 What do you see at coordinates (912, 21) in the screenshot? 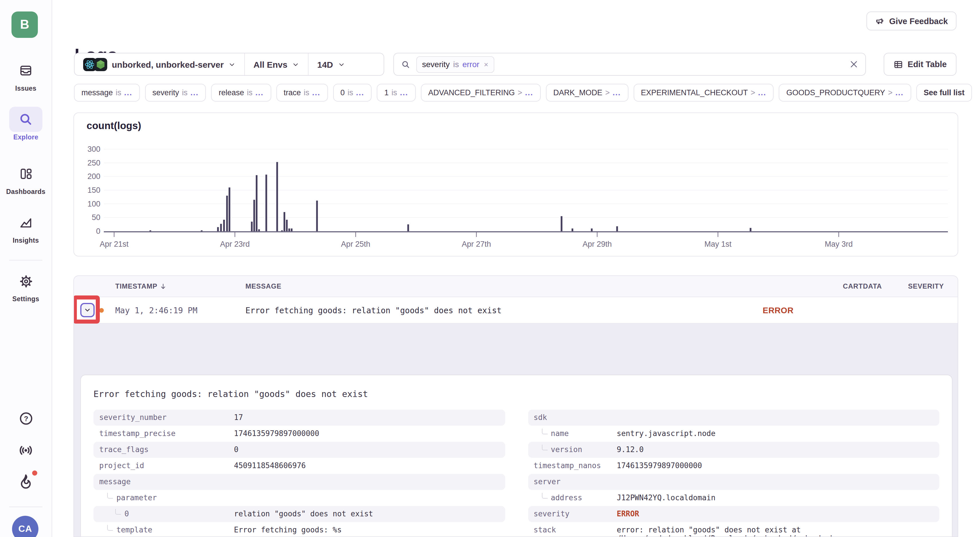
I see `give-feedback-button: Give Feedback` at bounding box center [912, 21].